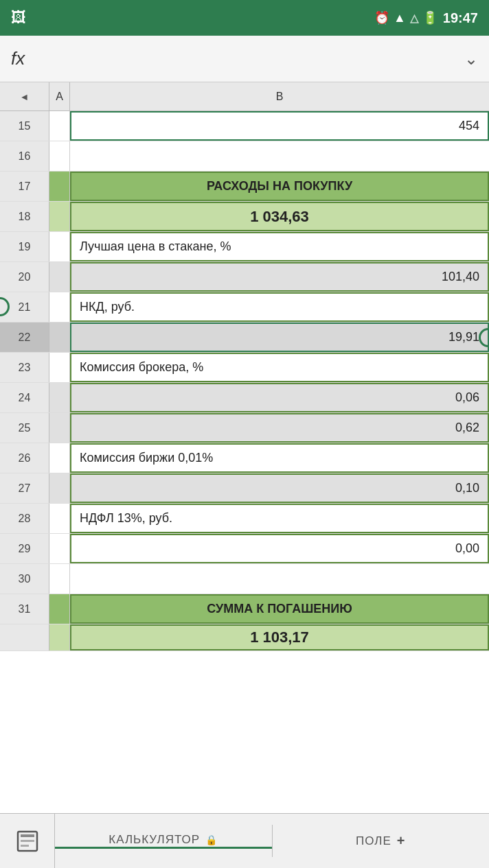 The image size is (489, 868). I want to click on row-number: 31, so click(25, 609).